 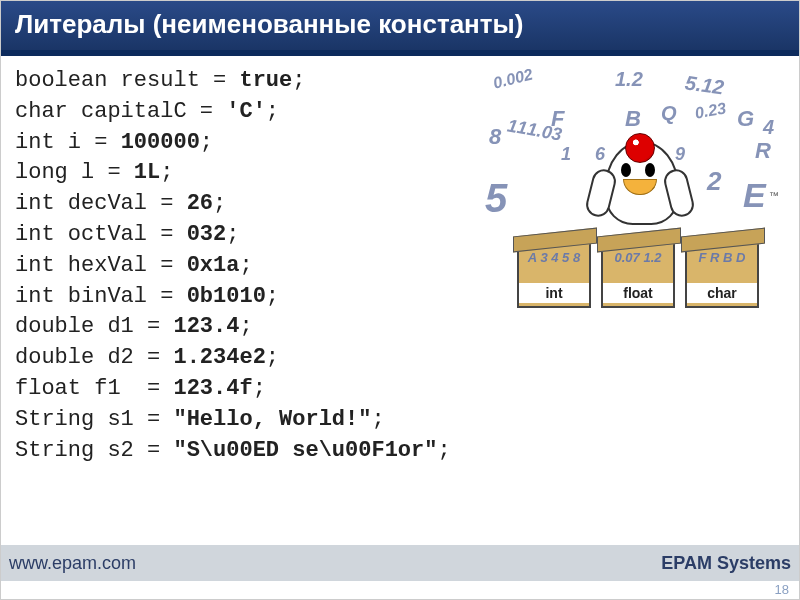 What do you see at coordinates (705, 85) in the screenshot?
I see `floater-text: 5.12` at bounding box center [705, 85].